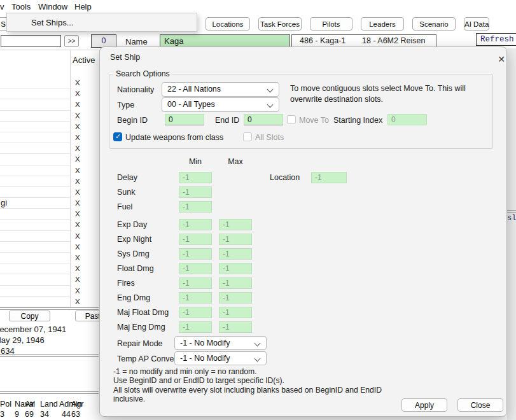 The width and height of the screenshot is (516, 420). I want to click on starting-index-input: 0, so click(407, 120).